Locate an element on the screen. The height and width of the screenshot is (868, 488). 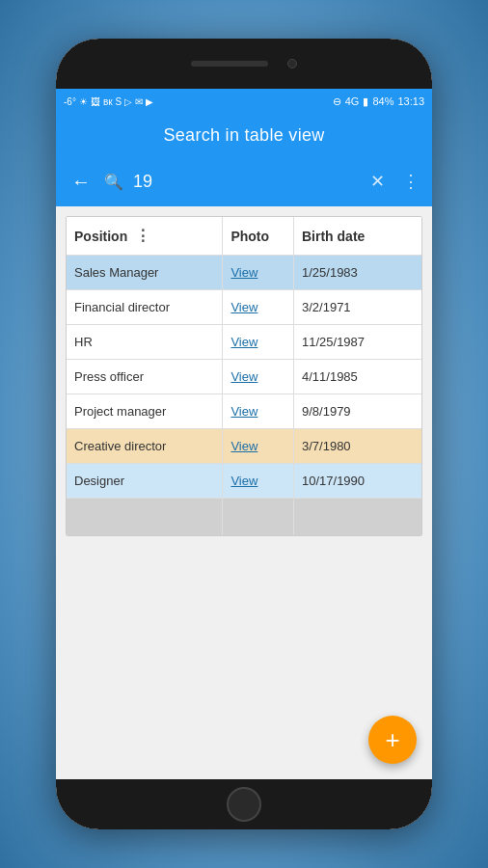
cell-birthdate: 4/11/1985 is located at coordinates (359, 377).